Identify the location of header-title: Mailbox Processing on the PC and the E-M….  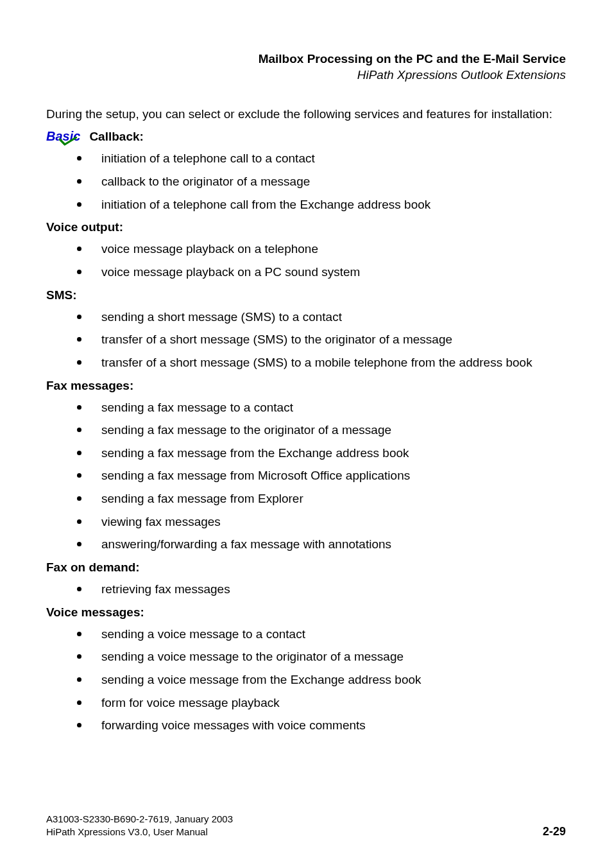
(306, 59).